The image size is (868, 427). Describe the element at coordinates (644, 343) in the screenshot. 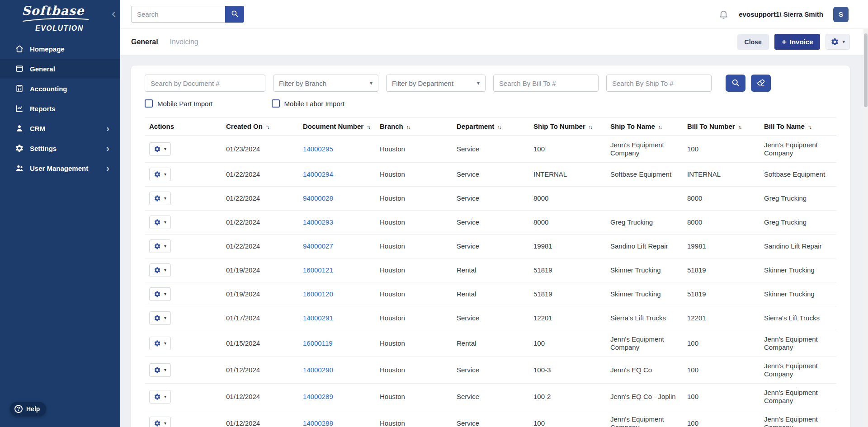

I see `cell-ship-to-name: Jenn's Equipment Company` at that location.